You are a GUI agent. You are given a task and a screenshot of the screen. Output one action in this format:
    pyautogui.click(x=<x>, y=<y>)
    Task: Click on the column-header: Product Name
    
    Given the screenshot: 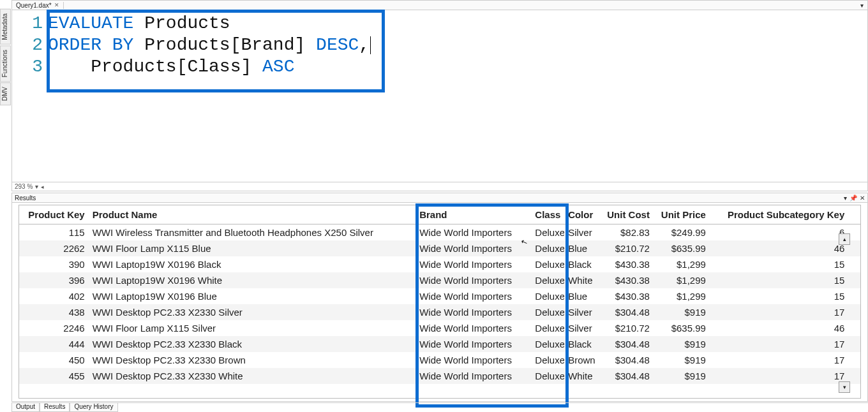 What is the action you would take?
    pyautogui.click(x=252, y=215)
    